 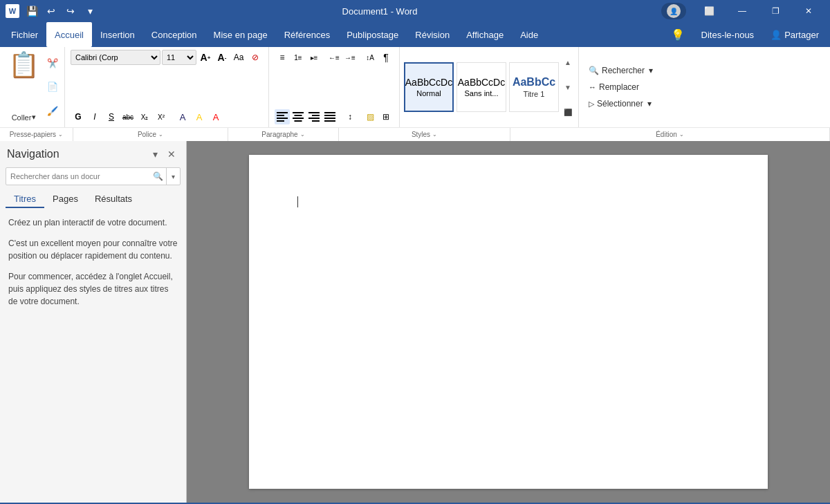 What do you see at coordinates (728, 35) in the screenshot?
I see `menu-dites: Dites-le-nous` at bounding box center [728, 35].